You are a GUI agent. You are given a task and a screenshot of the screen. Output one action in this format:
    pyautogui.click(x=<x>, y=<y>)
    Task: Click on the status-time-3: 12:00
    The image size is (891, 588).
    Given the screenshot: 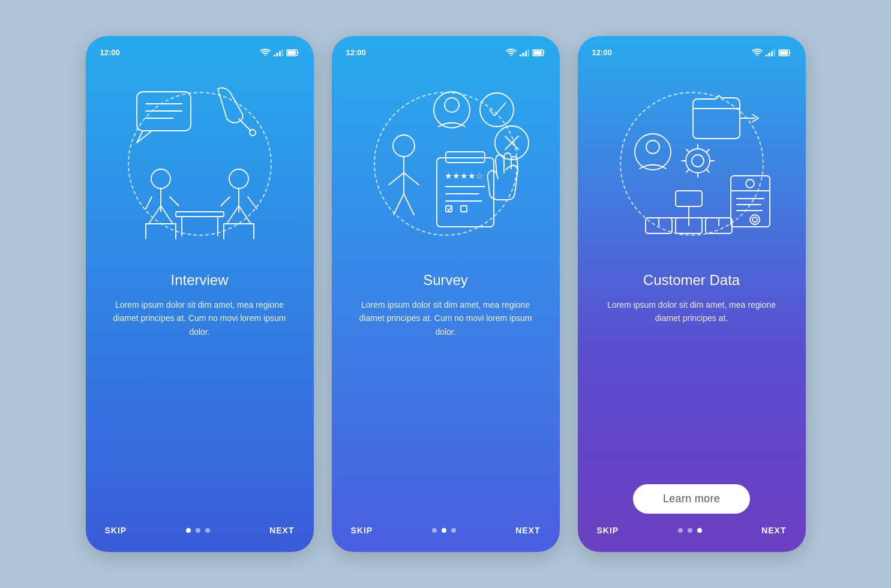 What is the action you would take?
    pyautogui.click(x=602, y=53)
    